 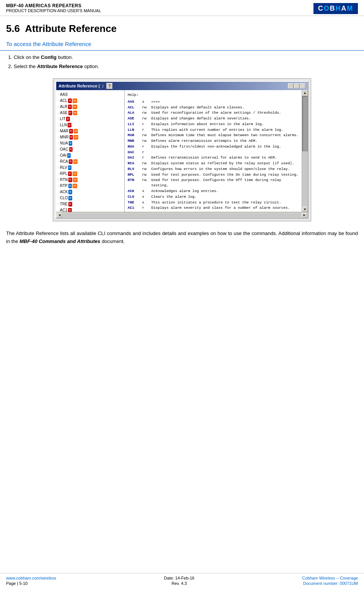 What do you see at coordinates (305, 151) in the screenshot?
I see `dialog-scrollbar: ▲ ▼` at bounding box center [305, 151].